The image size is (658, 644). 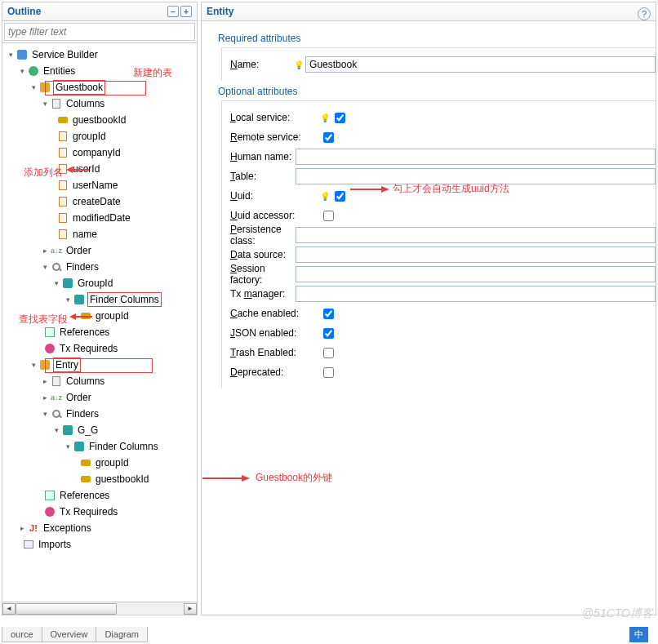 What do you see at coordinates (65, 55) in the screenshot?
I see `tree-root: Service Builder` at bounding box center [65, 55].